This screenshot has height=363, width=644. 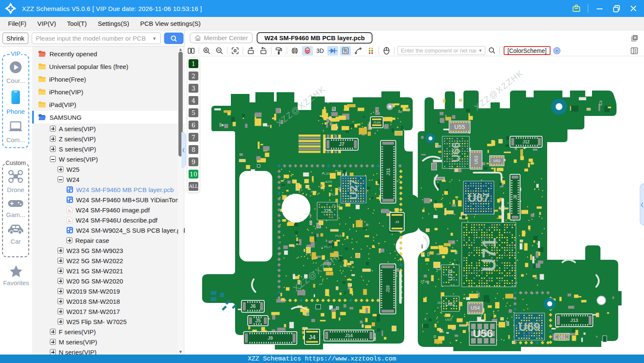 I want to click on chevron-down-icon: ▼, so click(x=480, y=51).